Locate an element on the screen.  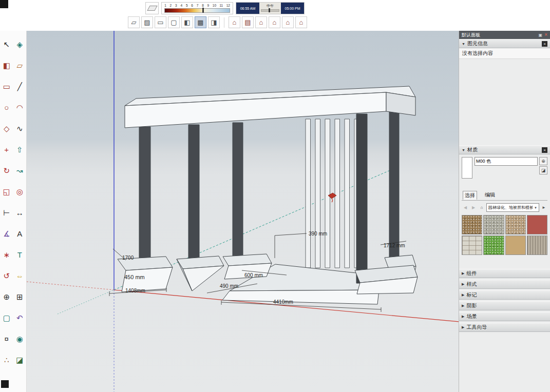
tray-titlebar: 默认面板 ▣ × is located at coordinates (504, 35).